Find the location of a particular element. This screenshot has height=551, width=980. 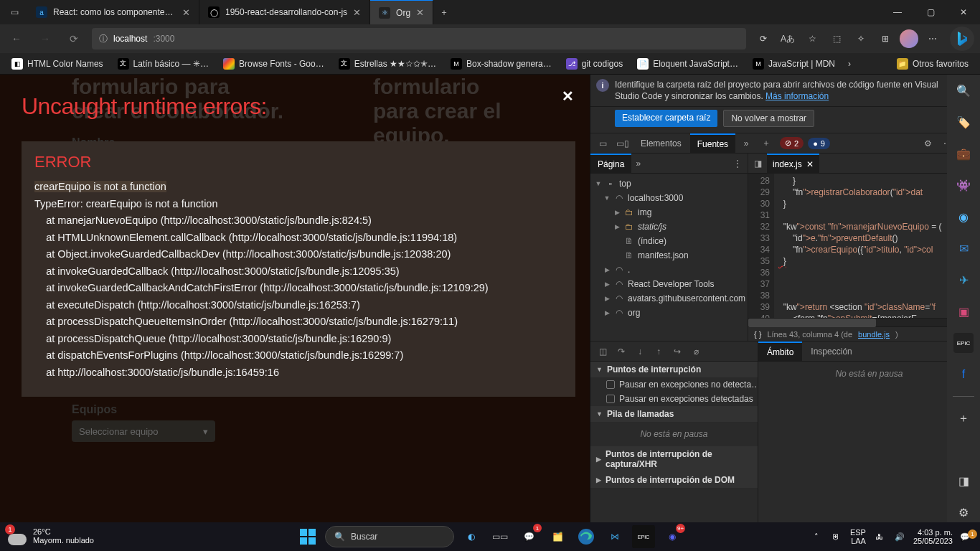

facebook-icon: f is located at coordinates (963, 375).